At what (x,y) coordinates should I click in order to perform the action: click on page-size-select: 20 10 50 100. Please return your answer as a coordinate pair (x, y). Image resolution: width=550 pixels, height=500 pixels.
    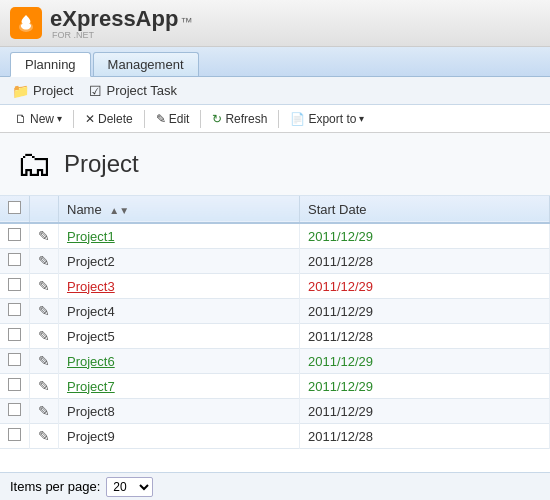
    Looking at the image, I should click on (130, 487).